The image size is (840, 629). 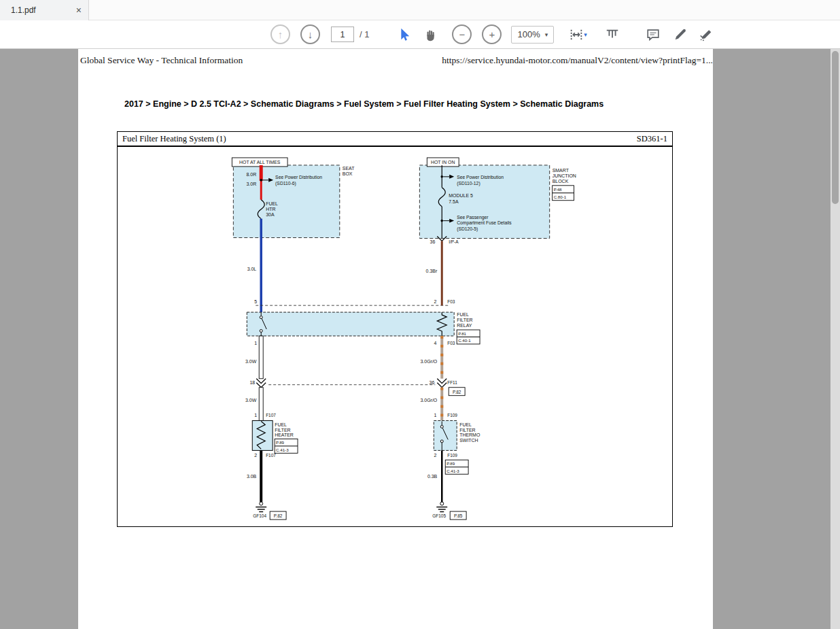 I want to click on pin-number: 18, so click(x=252, y=382).